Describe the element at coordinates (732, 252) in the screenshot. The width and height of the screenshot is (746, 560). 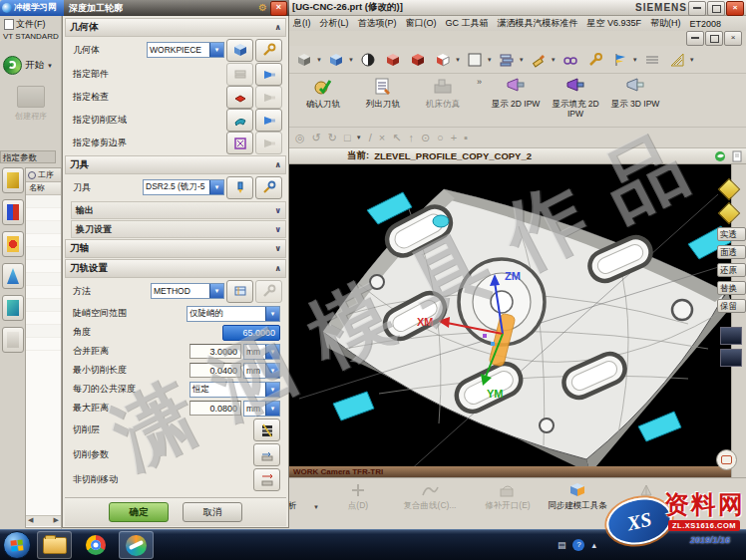
I see `right-tool-button: 面透` at that location.